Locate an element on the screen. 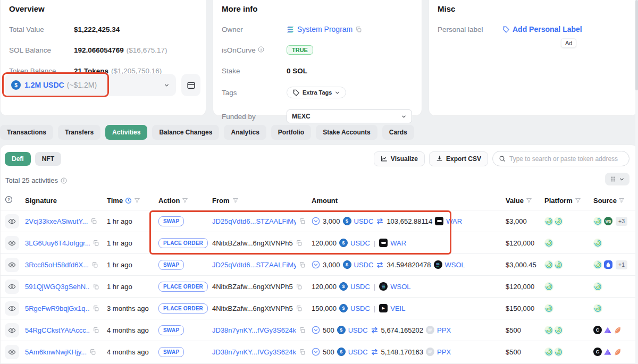  clock-icon is located at coordinates (129, 201).